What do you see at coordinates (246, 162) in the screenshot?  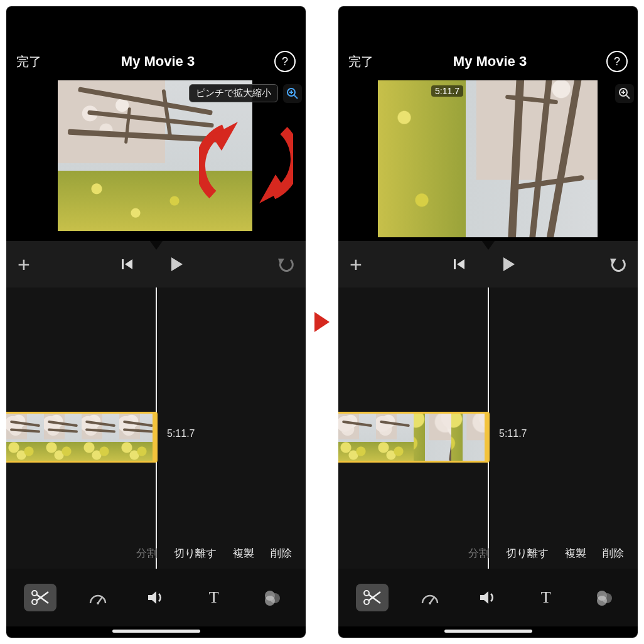 I see `rotate-gesture-annotation` at bounding box center [246, 162].